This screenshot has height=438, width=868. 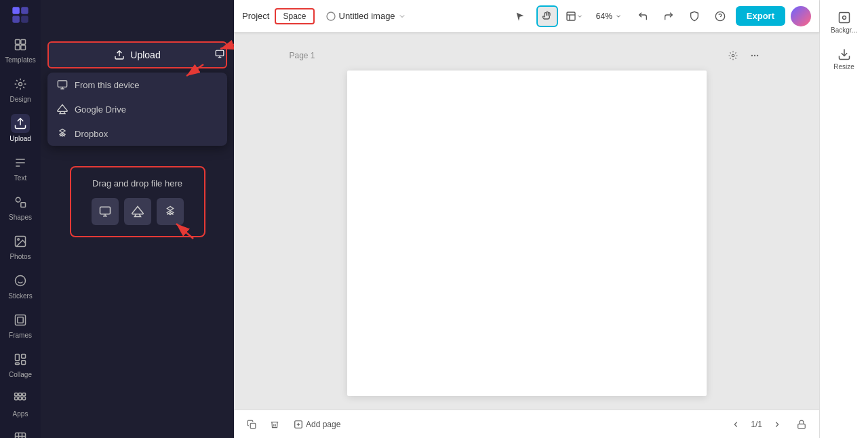 What do you see at coordinates (275, 424) in the screenshot?
I see `delete-btn` at bounding box center [275, 424].